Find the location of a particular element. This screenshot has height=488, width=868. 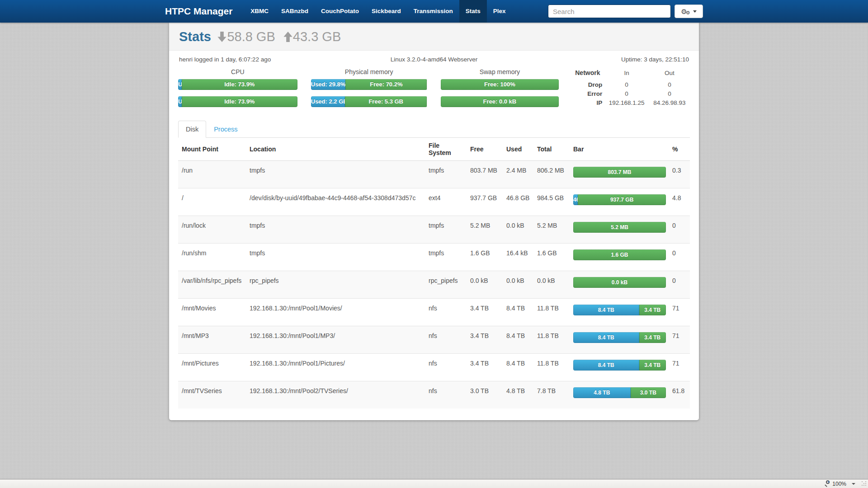

table-row: /run/shm tmpfs tmpfs 1.6 GB 16.4 kB 1.6 … is located at coordinates (434, 258).